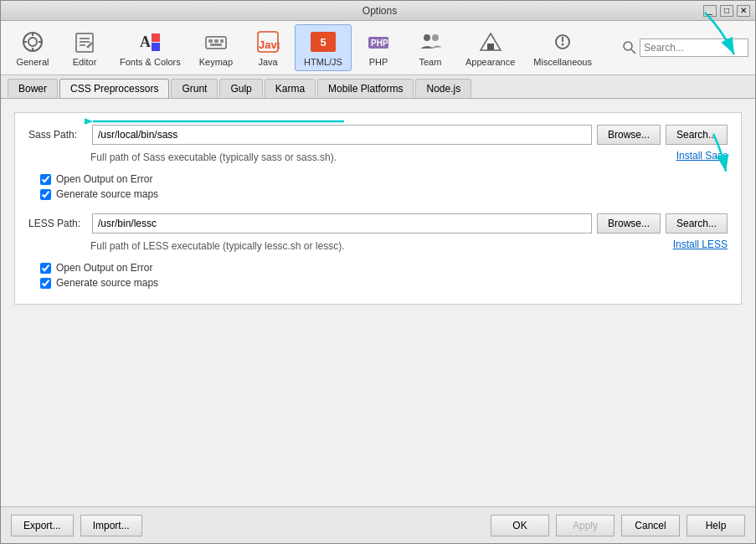  What do you see at coordinates (727, 11) in the screenshot?
I see `window-controls: _ □ ✕` at bounding box center [727, 11].